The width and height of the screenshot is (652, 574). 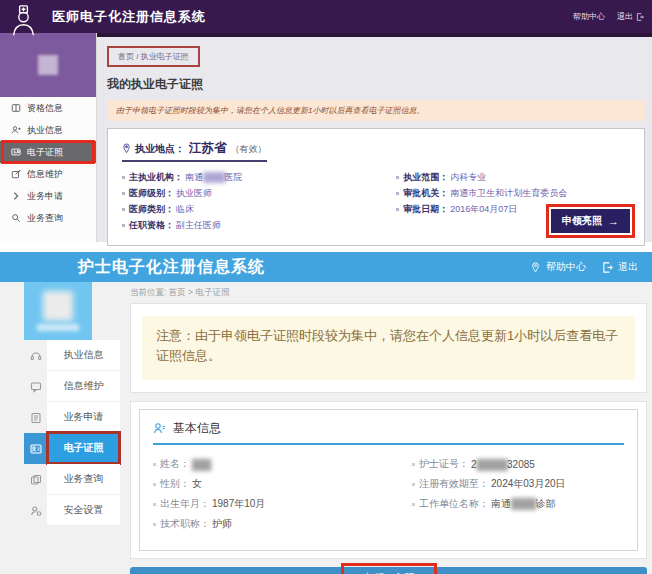 I want to click on field-value: 执业医师, so click(x=194, y=194).